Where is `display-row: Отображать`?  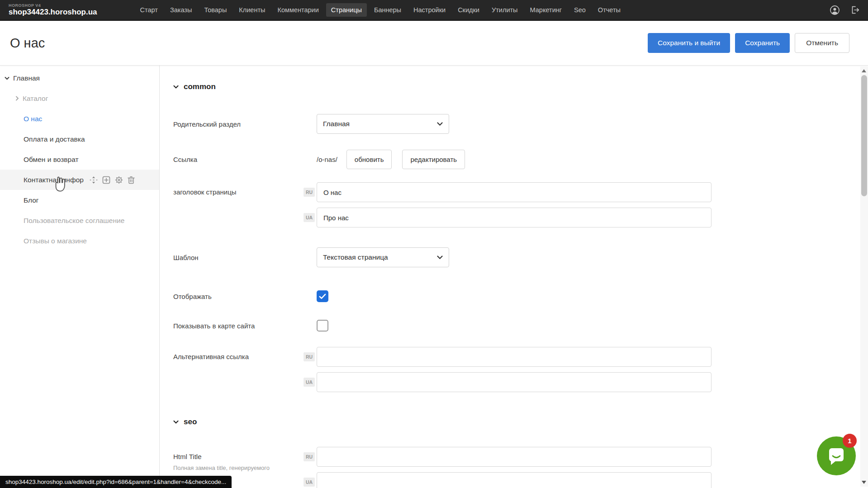 display-row: Отображать is located at coordinates (521, 296).